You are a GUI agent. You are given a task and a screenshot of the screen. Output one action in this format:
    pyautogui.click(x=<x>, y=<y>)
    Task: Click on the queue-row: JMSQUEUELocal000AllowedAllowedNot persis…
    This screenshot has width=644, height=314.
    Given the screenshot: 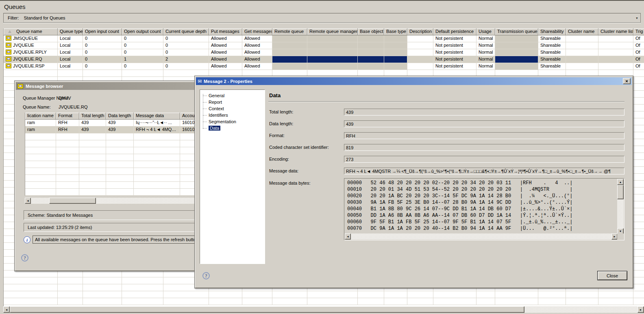 What is the action you would take?
    pyautogui.click(x=324, y=39)
    